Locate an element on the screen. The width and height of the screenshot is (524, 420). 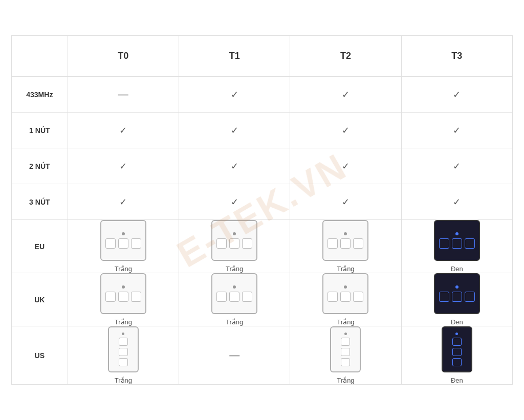
cell-t3-uk: Đen is located at coordinates (456, 300).